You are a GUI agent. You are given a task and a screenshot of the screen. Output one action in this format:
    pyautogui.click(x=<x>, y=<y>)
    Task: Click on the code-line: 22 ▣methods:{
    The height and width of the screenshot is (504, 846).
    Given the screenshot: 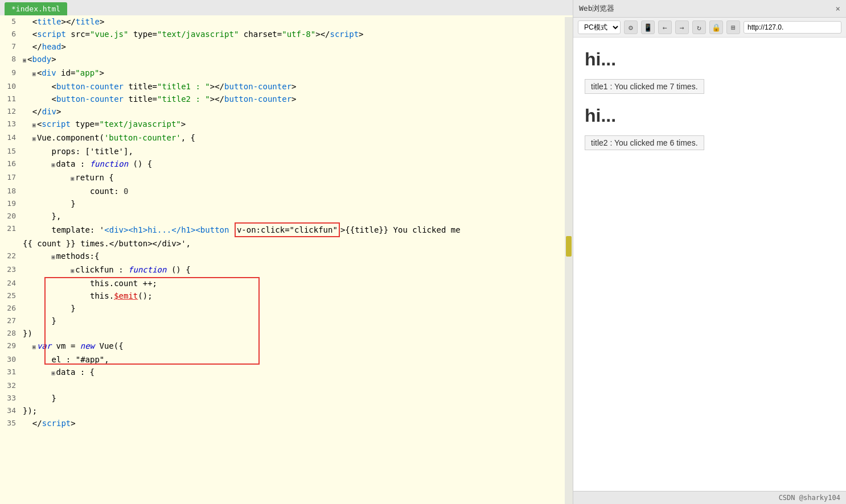 What is the action you would take?
    pyautogui.click(x=286, y=257)
    